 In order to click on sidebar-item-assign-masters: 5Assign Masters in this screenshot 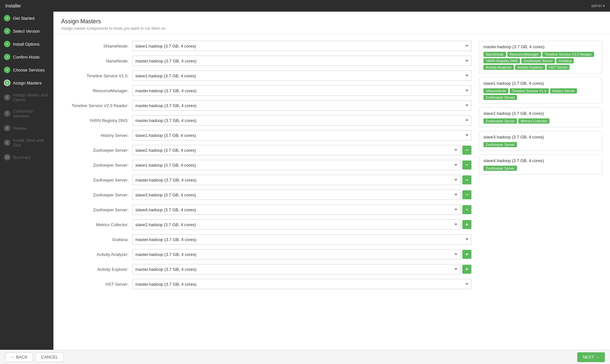, I will do `click(27, 83)`.